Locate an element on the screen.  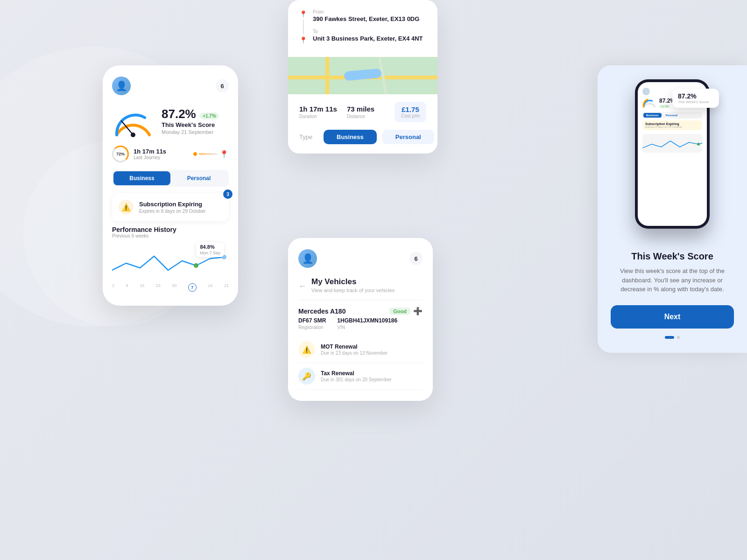
type-row: Type Business Personal is located at coordinates (363, 142).